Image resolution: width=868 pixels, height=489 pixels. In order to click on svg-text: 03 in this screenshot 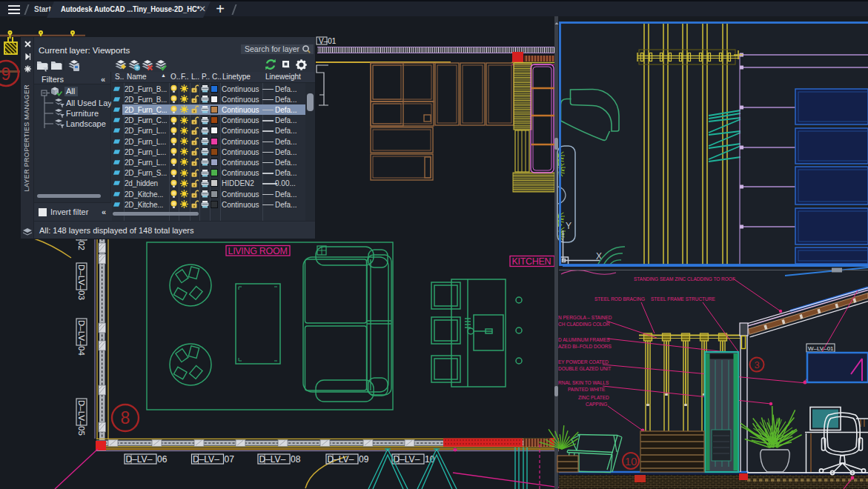, I will do `click(82, 295)`.